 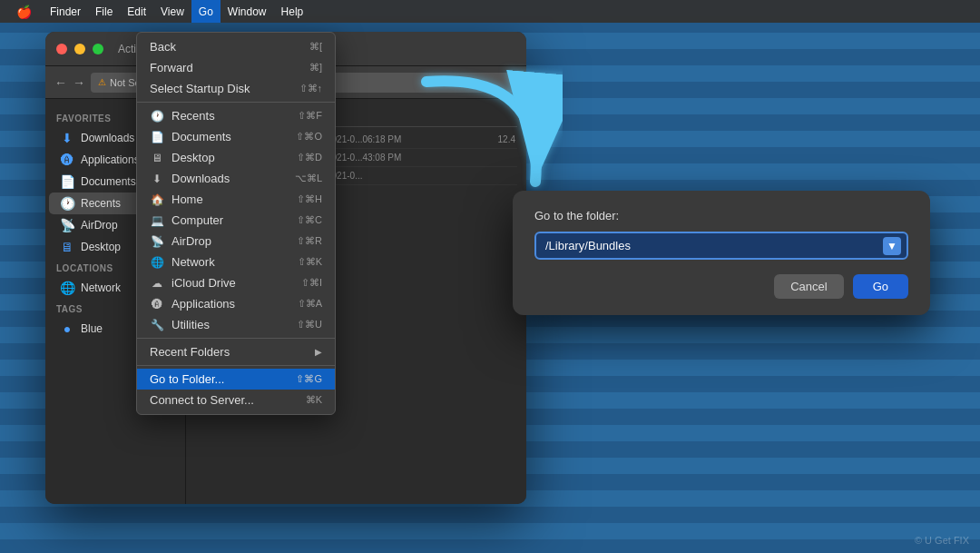 I want to click on menu-airdrop-shortcut: ⇧⌘R, so click(x=309, y=242).